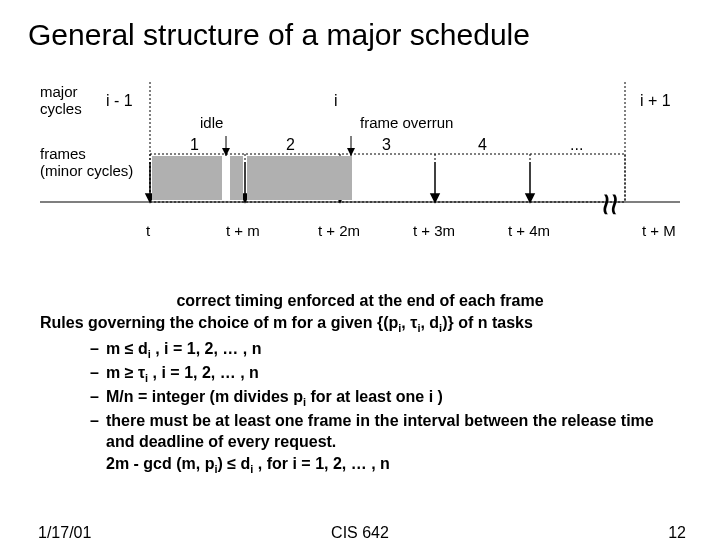 The image size is (720, 540). Describe the element at coordinates (360, 324) in the screenshot. I see `rules-intro: Rules governing the choice of m for a gi…` at that location.